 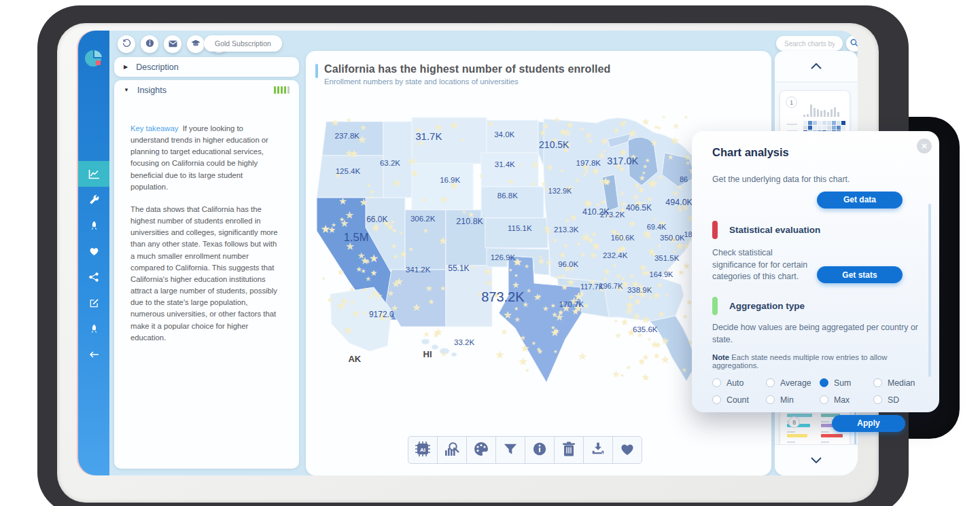 What do you see at coordinates (627, 450) in the screenshot?
I see `favorite-chart-button` at bounding box center [627, 450].